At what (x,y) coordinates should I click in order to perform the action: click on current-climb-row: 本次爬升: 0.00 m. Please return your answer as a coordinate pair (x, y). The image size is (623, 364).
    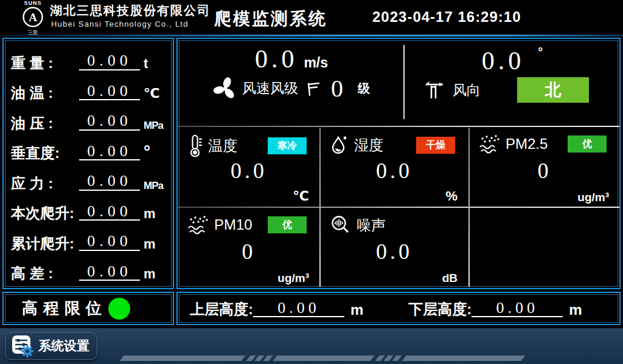
    Looking at the image, I should click on (89, 210).